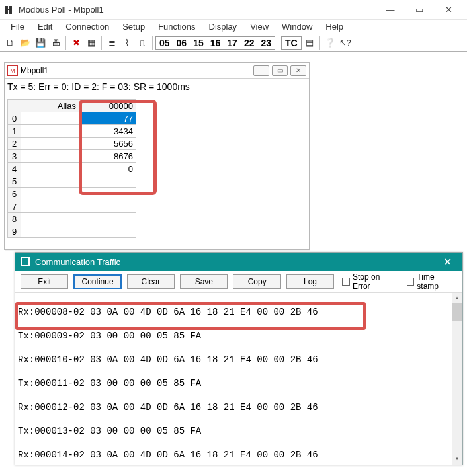 The width and height of the screenshot is (467, 476). Describe the element at coordinates (239, 282) in the screenshot. I see `comm-toolbar: Exit Continue Clear Save Copy Log Stop o…` at that location.